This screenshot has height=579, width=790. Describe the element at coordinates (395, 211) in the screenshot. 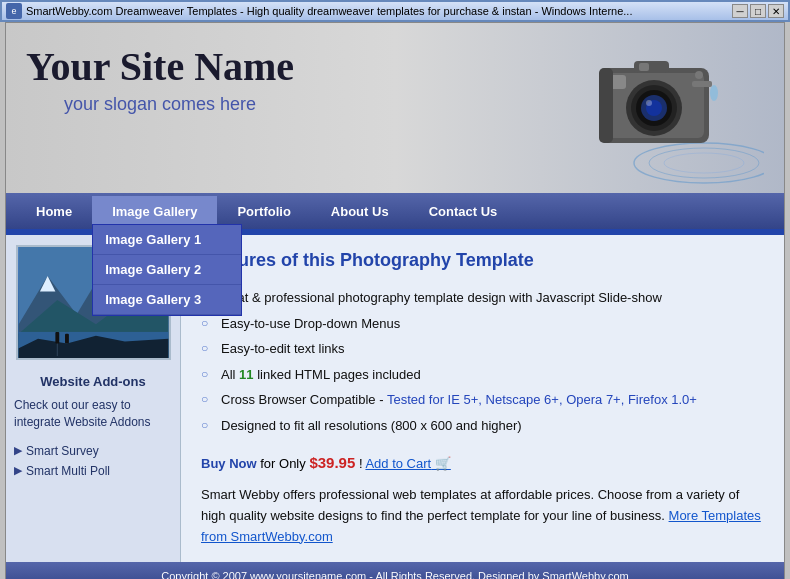

I see `nav-bar: Home Image Gallery Image Gallery 1 Image…` at that location.